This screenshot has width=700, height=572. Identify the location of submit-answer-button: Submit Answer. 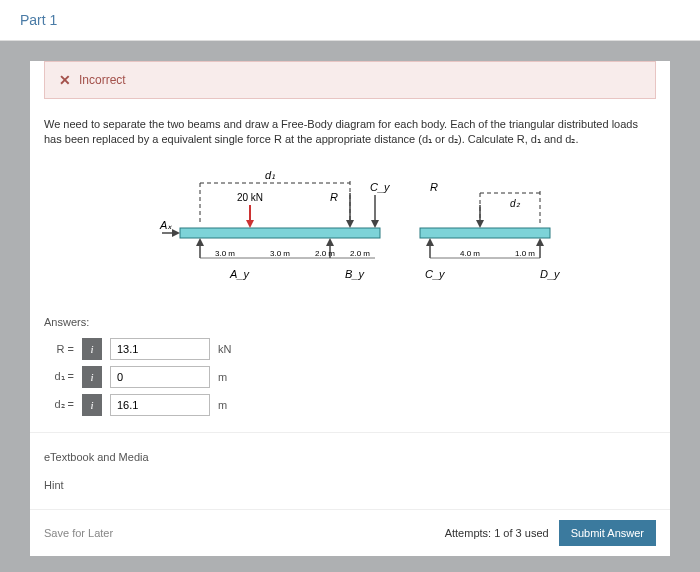
(608, 533).